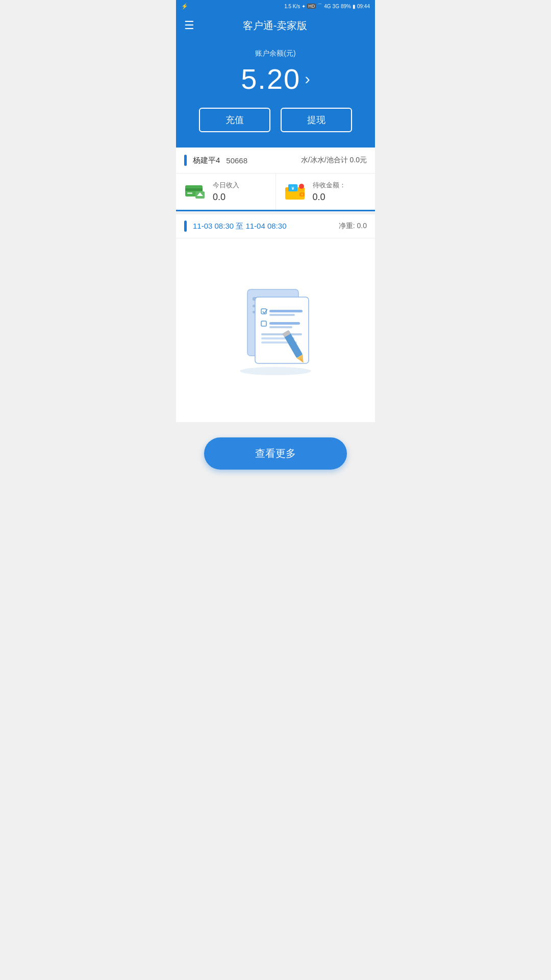  What do you see at coordinates (295, 192) in the screenshot?
I see `wallet-icon: ¥` at bounding box center [295, 192].